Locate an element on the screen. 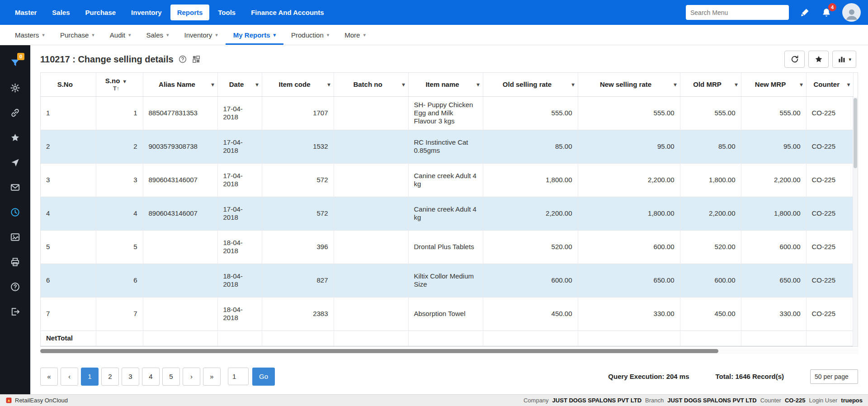 This screenshot has width=868, height=406. help-icon is located at coordinates (15, 287).